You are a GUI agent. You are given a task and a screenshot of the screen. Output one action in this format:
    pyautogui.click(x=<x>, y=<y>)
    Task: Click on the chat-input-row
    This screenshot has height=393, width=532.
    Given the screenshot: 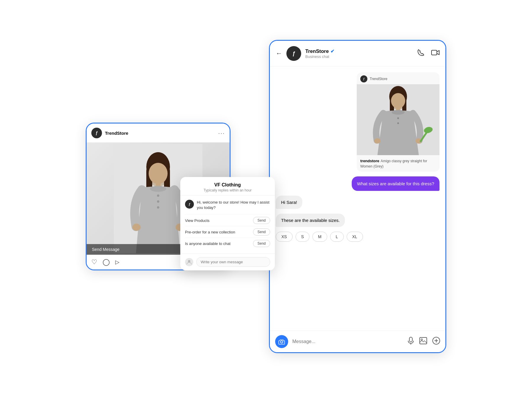 What is the action you would take?
    pyautogui.click(x=228, y=262)
    